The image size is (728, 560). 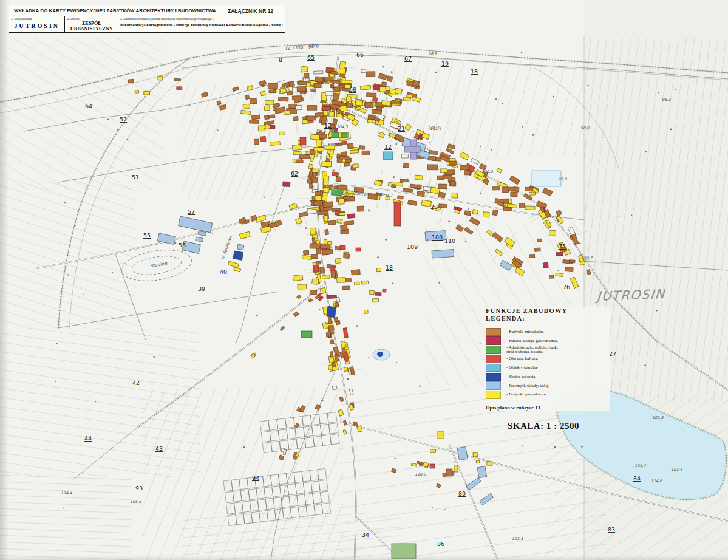 I want to click on legend-item: - Budynki mieszkalne, so click(x=548, y=332).